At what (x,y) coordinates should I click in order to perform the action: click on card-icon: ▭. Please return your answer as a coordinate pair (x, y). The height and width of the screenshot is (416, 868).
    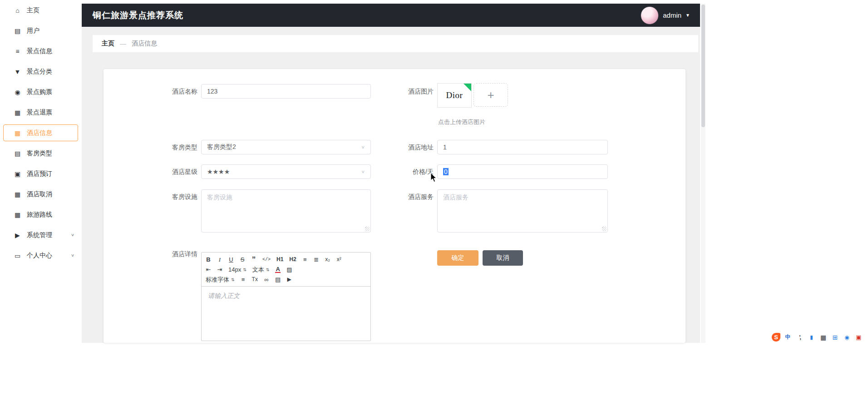
    Looking at the image, I should click on (17, 256).